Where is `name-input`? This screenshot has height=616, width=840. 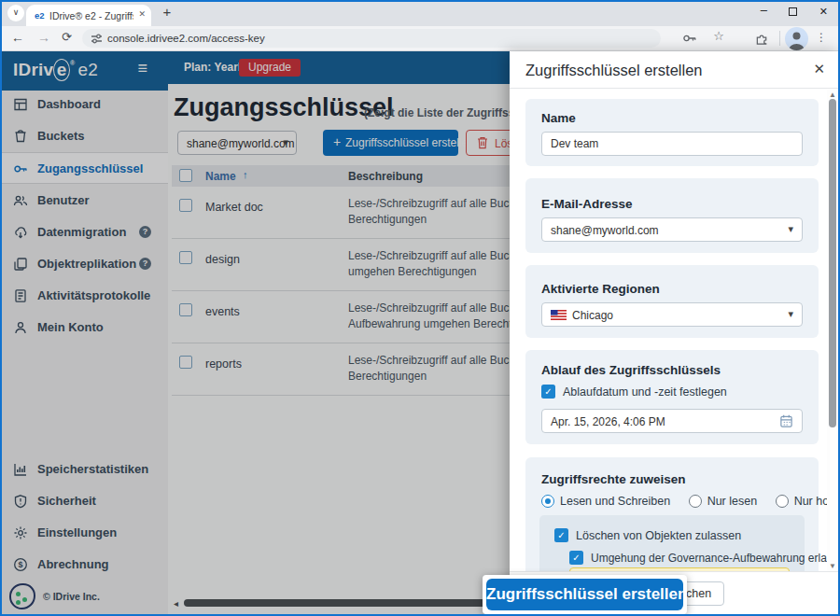
name-input is located at coordinates (672, 144).